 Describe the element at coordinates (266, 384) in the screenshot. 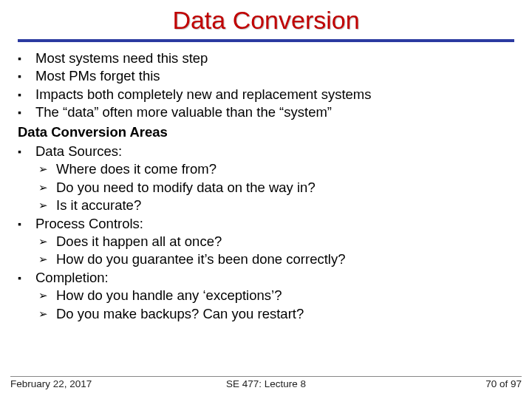

I see `footer-course: SE 477: Lecture 8` at that location.